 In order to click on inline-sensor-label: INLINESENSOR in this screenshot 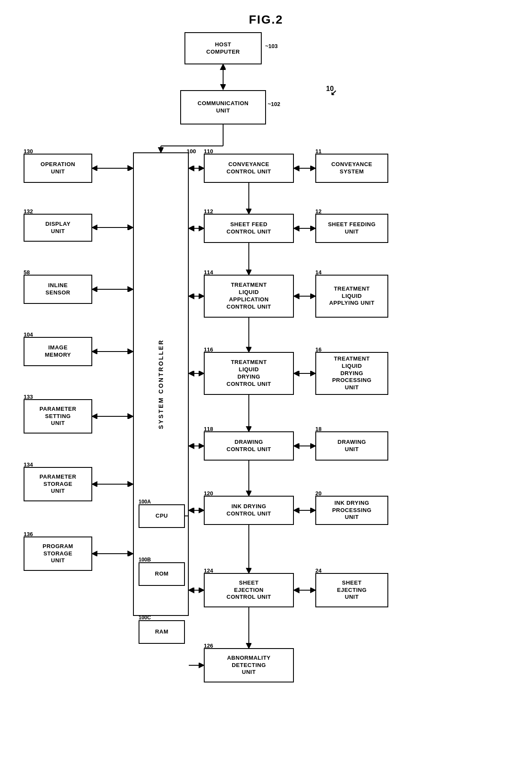, I will do `click(58, 289)`.